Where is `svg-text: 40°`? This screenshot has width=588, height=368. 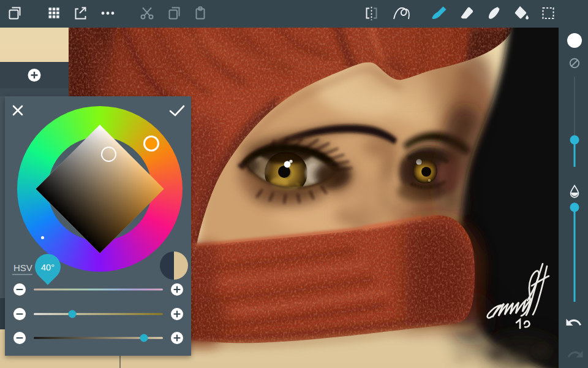
svg-text: 40° is located at coordinates (48, 267).